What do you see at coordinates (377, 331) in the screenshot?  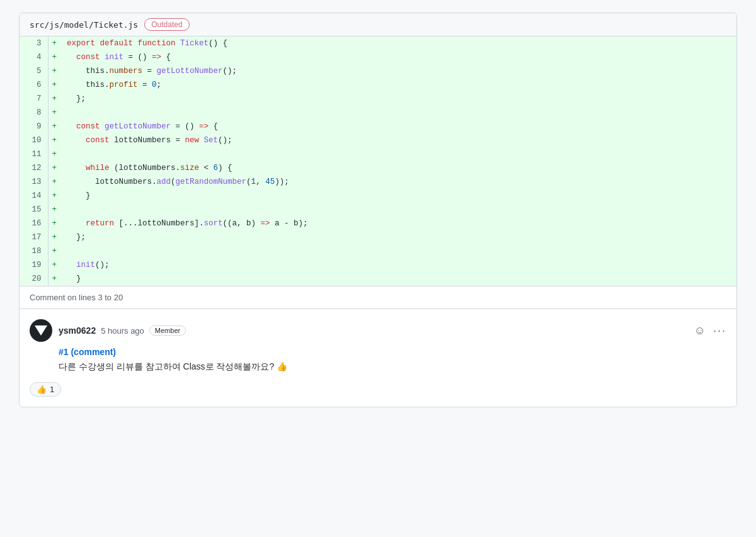 I see `comment-meta: ysm0622 5 hours ago Member` at bounding box center [377, 331].